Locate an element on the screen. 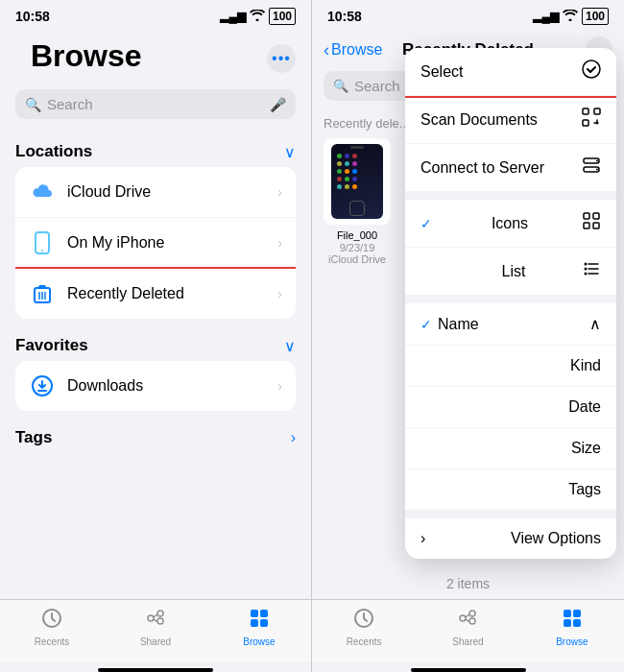  dropdown-icons-item: ✓ Icons is located at coordinates (511, 224).